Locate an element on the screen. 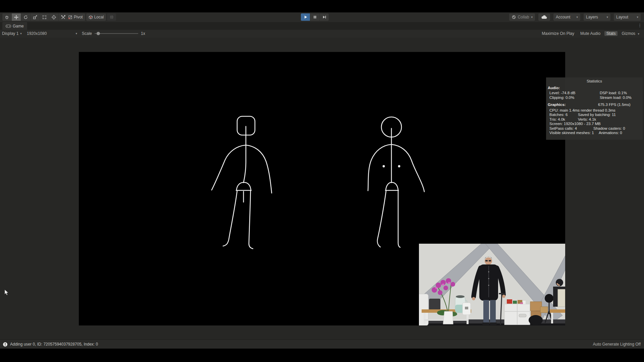 The image size is (644, 362). figure1-left-leg is located at coordinates (230, 219).